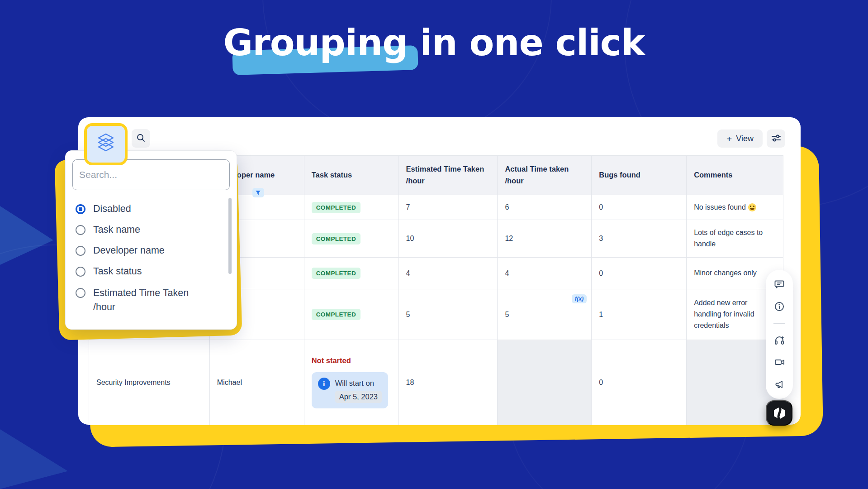 The height and width of the screenshot is (489, 868). What do you see at coordinates (639, 239) in the screenshot?
I see `cell-bugs: 3` at bounding box center [639, 239].